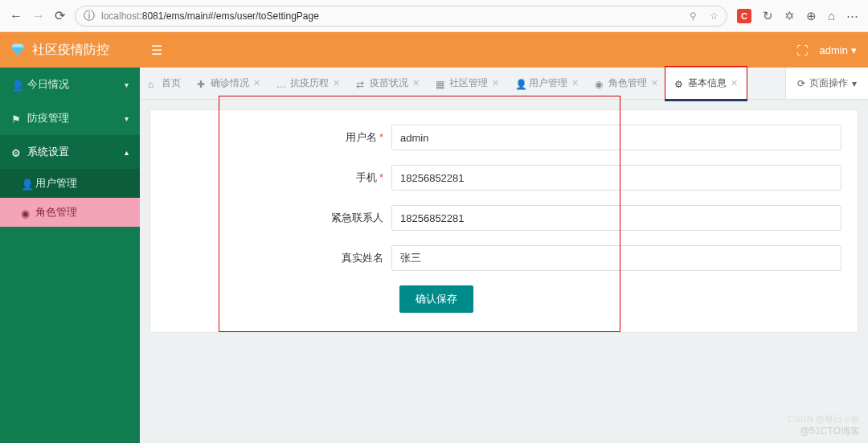 The width and height of the screenshot is (868, 443). What do you see at coordinates (504, 50) in the screenshot?
I see `top-bar: ☰ ⛶ admin ▾` at bounding box center [504, 50].